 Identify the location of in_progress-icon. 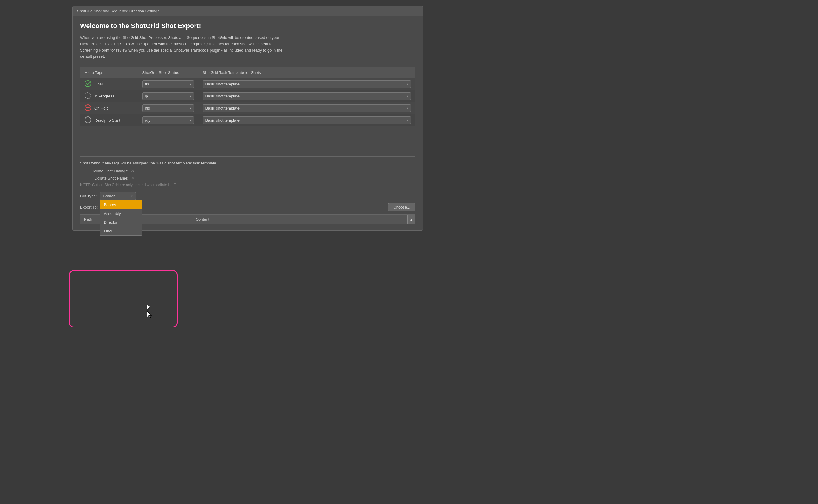
(88, 96).